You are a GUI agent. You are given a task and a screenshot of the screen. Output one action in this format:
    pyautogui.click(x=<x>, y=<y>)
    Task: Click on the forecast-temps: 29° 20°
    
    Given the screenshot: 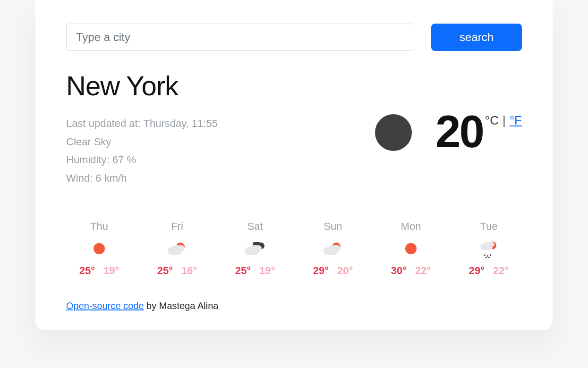 What is the action you would take?
    pyautogui.click(x=333, y=271)
    